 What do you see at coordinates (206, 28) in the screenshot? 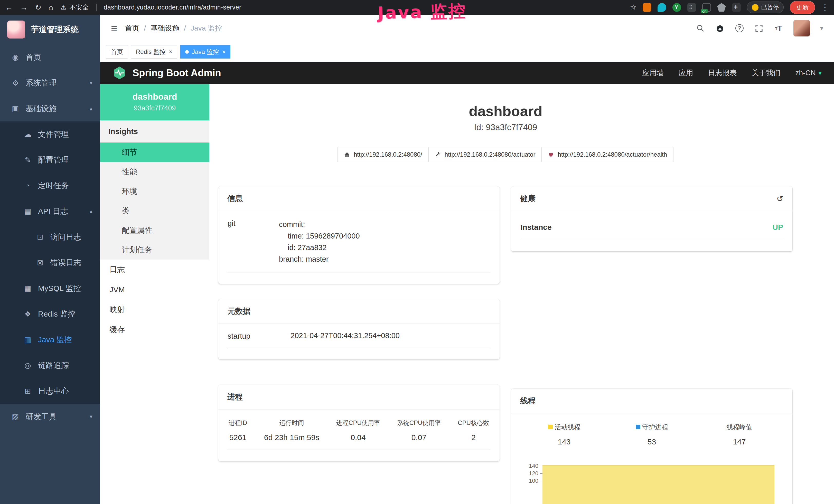
I see `breadcrumb-current: Java 监控` at bounding box center [206, 28].